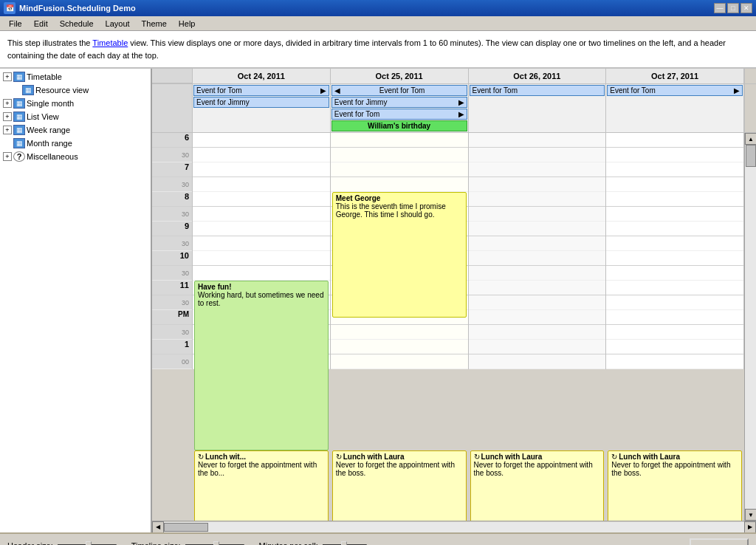 The height and width of the screenshot is (545, 756). Describe the element at coordinates (400, 251) in the screenshot. I see `day-col-oct25: Meet George This is the seventh time I p…` at that location.